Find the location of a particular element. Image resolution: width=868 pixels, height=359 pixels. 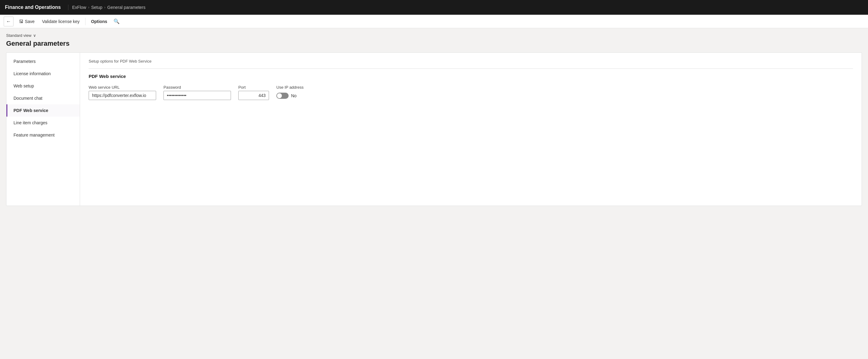

back-button: ← is located at coordinates (9, 22).